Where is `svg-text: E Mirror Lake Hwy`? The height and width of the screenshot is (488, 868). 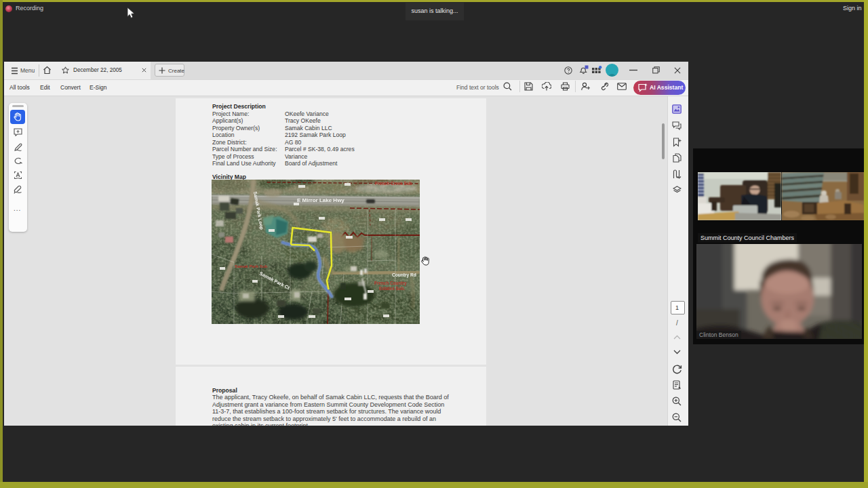 svg-text: E Mirror Lake Hwy is located at coordinates (321, 201).